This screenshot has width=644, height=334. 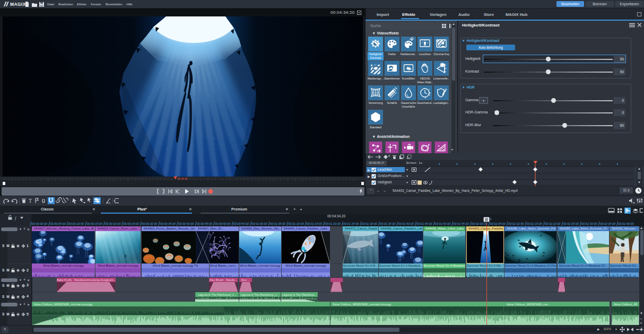 I want to click on svg-text: 00:00:05:00, so click(x=58, y=224).